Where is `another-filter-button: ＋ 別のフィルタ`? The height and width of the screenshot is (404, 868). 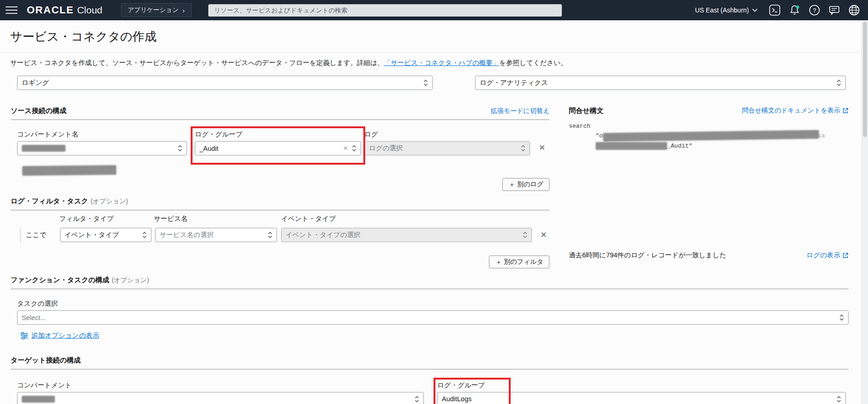
another-filter-button: ＋ 別のフィルタ is located at coordinates (519, 262).